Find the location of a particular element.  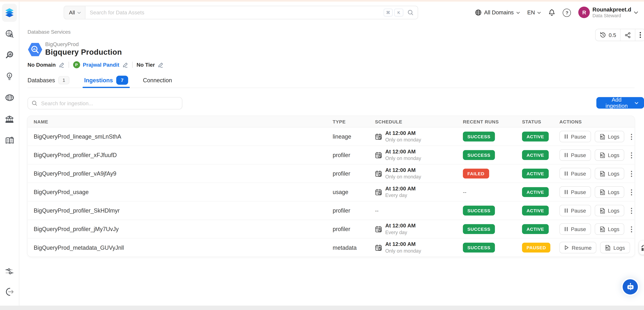

domains-dropdown: All Domains is located at coordinates (498, 13).